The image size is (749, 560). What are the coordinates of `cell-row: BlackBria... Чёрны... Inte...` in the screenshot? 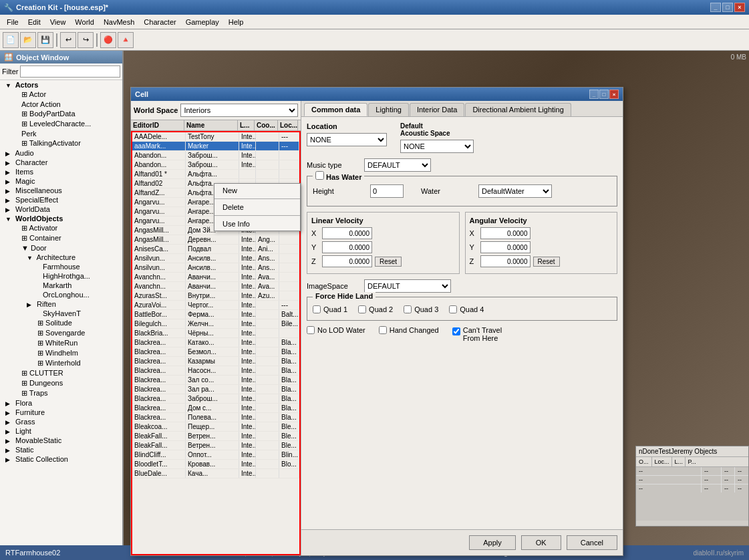 It's located at (216, 333).